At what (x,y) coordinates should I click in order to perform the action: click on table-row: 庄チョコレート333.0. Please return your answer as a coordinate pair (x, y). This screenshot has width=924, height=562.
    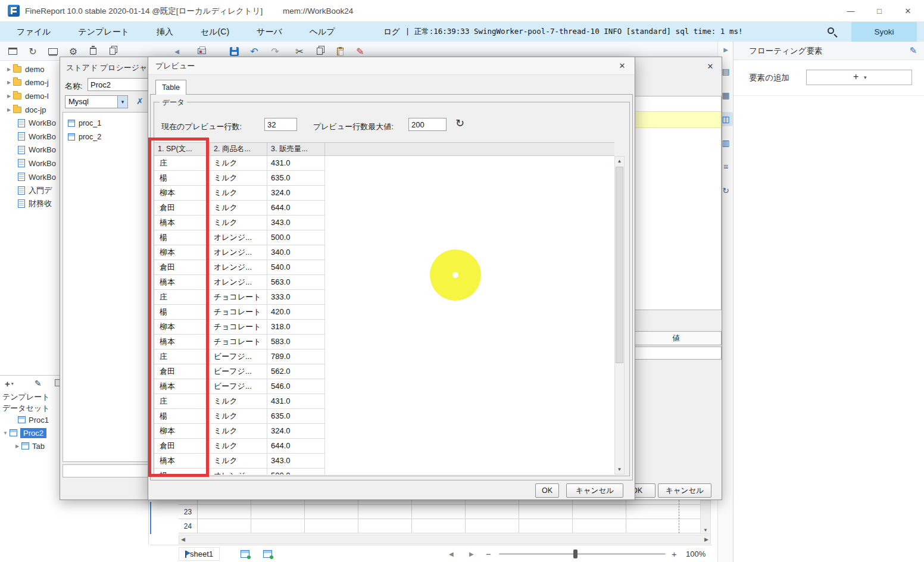
    Looking at the image, I should click on (385, 298).